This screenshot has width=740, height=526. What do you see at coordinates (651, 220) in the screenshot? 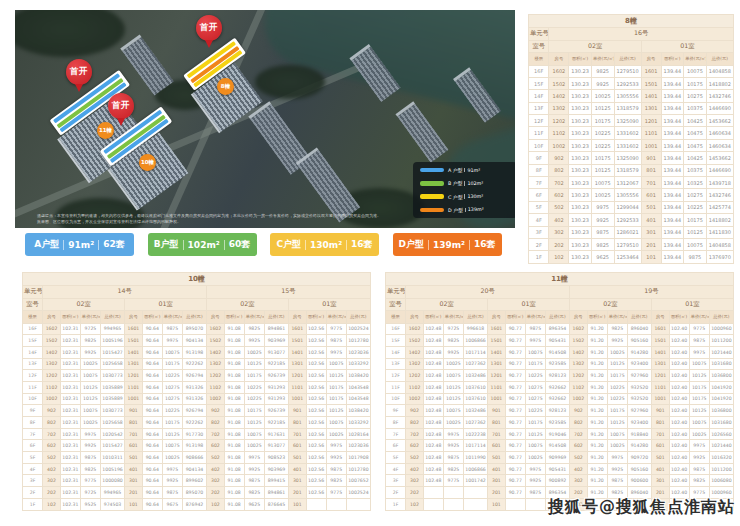
I see `roomno-cell: 401` at bounding box center [651, 220].